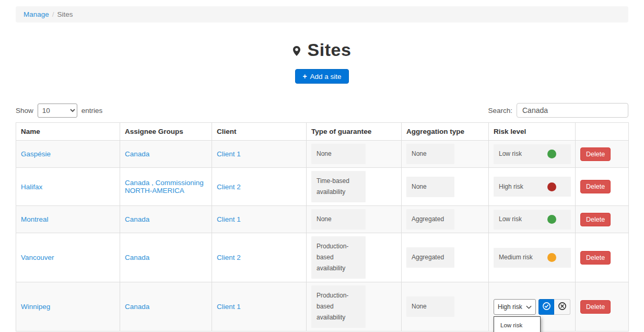  Describe the element at coordinates (511, 187) in the screenshot. I see `risk-label: High risk` at that location.